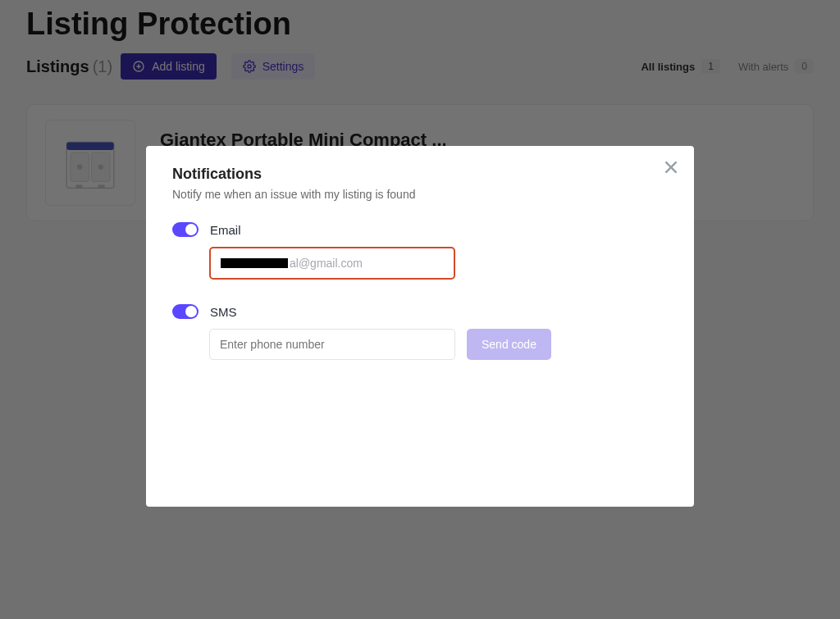  I want to click on redacted-email-prefix, so click(254, 263).